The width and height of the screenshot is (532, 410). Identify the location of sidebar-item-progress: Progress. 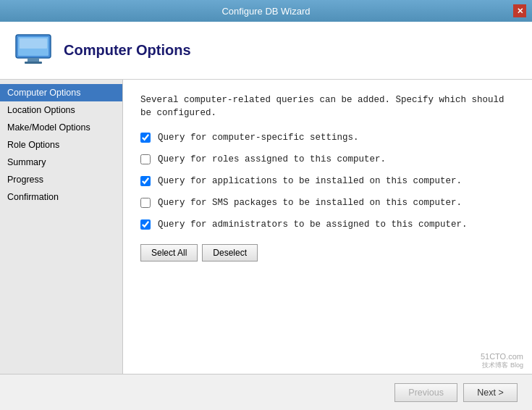
(61, 180).